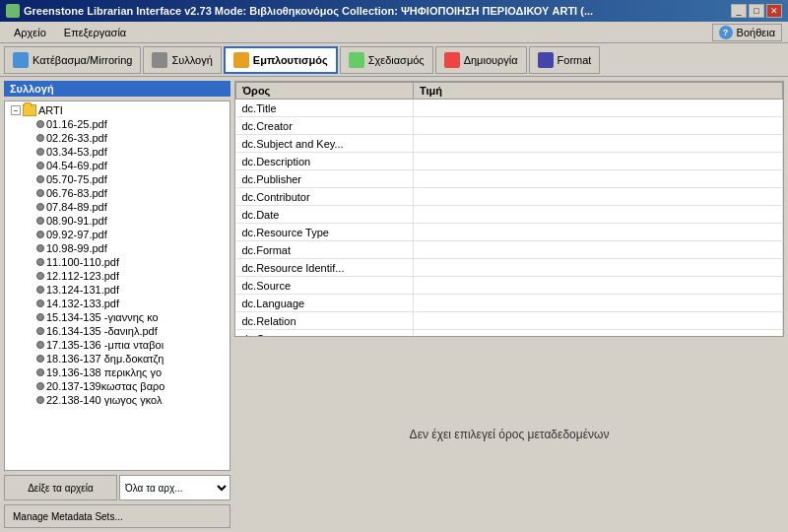 Image resolution: width=788 pixels, height=532 pixels. What do you see at coordinates (308, 11) in the screenshot?
I see `title-text: Greenstone Librarian Interface v2.73 Mod…` at bounding box center [308, 11].